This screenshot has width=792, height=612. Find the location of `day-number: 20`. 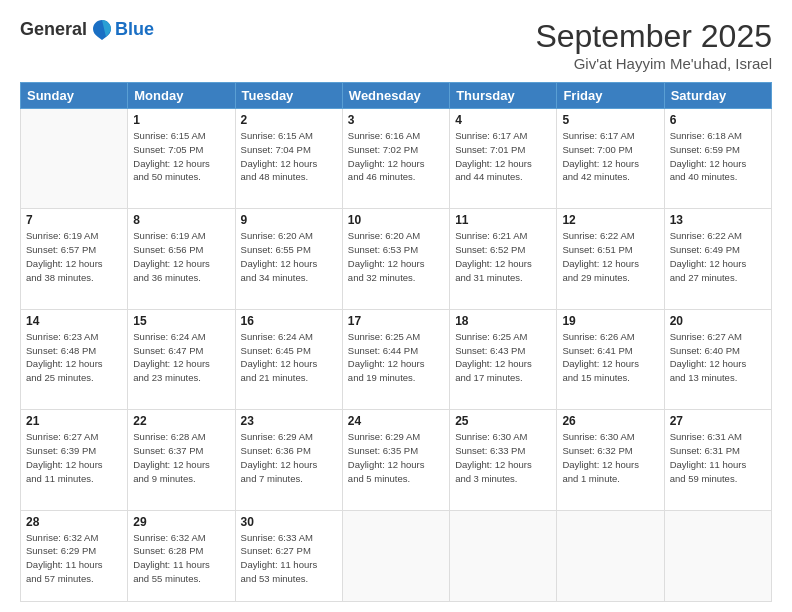

day-number: 20 is located at coordinates (718, 321).